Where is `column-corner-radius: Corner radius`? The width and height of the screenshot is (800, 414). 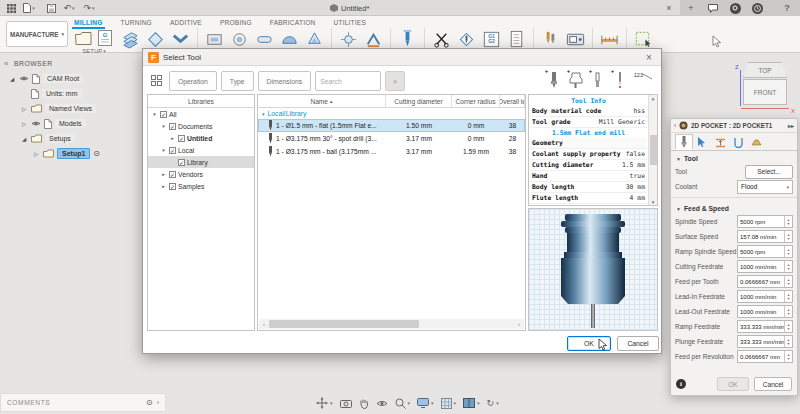
column-corner-radius: Corner radius is located at coordinates (476, 101).